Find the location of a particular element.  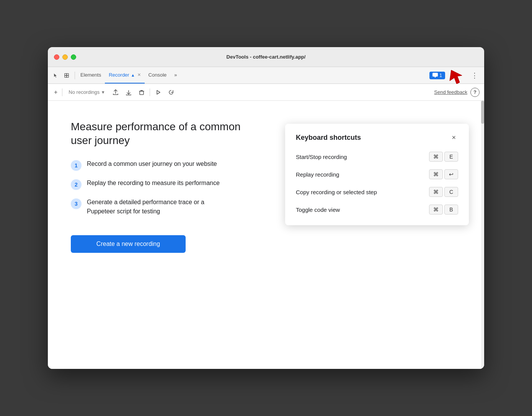

shortcut-copy-keys: ⌘ C is located at coordinates (444, 192).